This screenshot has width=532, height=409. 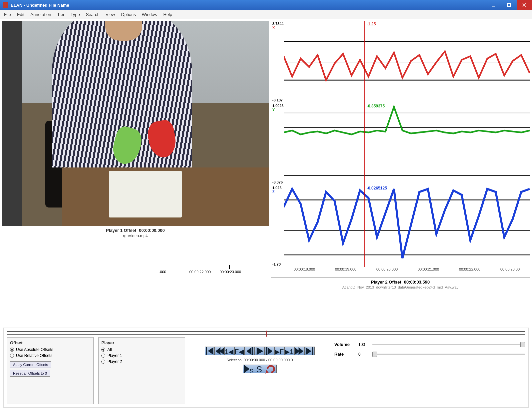 What do you see at coordinates (50, 356) in the screenshot?
I see `radio-relative-offsets: Use Relative Offsets` at bounding box center [50, 356].